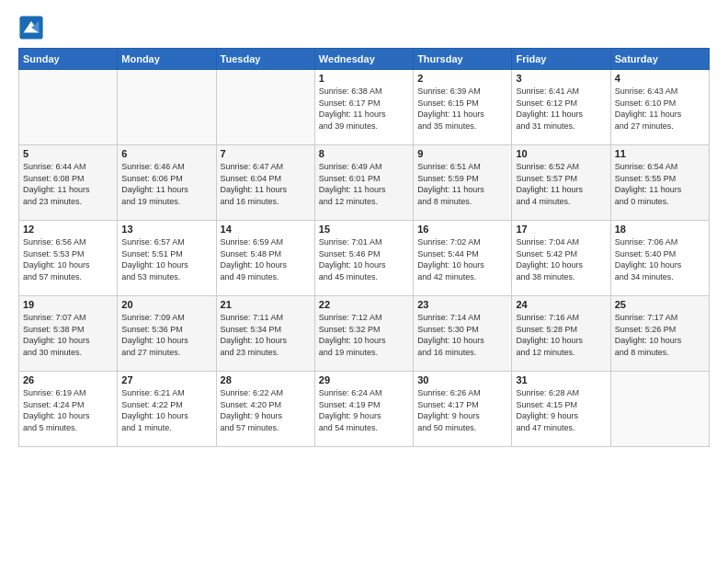 The width and height of the screenshot is (728, 563). Describe the element at coordinates (266, 410) in the screenshot. I see `day-info: Sunrise: 6:22 AM Sunset: 4:20 PM Dayligh…` at that location.